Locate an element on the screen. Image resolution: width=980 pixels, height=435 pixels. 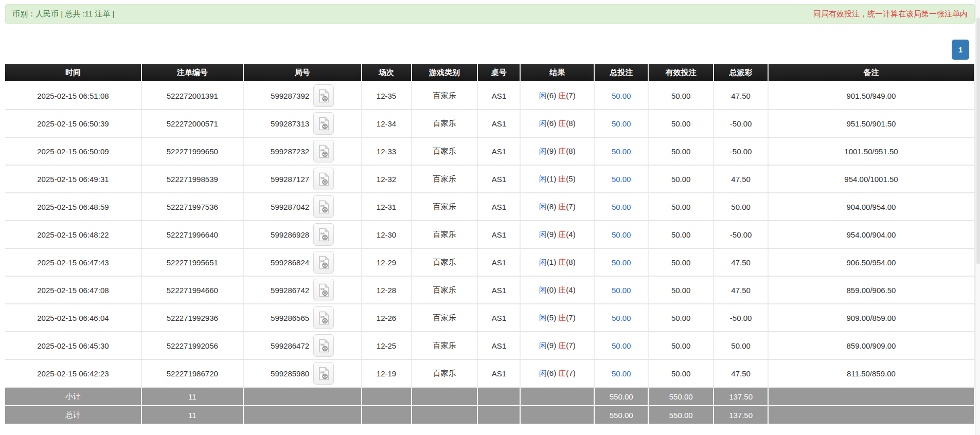
cell-payout: -50.00 is located at coordinates (741, 318).